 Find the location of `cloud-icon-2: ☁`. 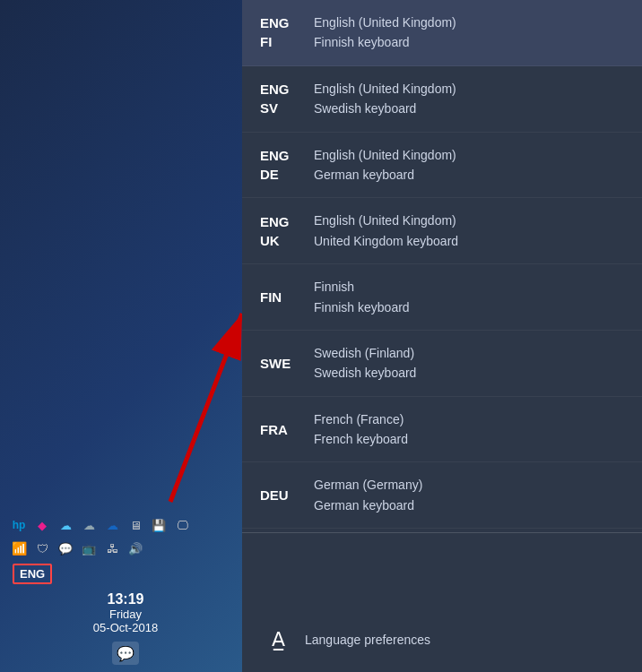

cloud-icon-2: ☁ is located at coordinates (89, 525).